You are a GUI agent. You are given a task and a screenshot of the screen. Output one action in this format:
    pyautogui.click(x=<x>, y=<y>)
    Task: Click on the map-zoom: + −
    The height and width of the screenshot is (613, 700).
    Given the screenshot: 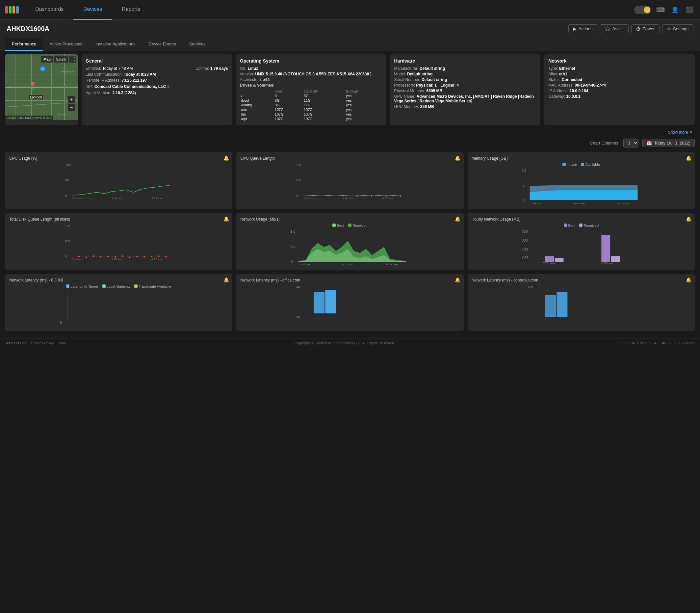 What is the action you would take?
    pyautogui.click(x=71, y=103)
    